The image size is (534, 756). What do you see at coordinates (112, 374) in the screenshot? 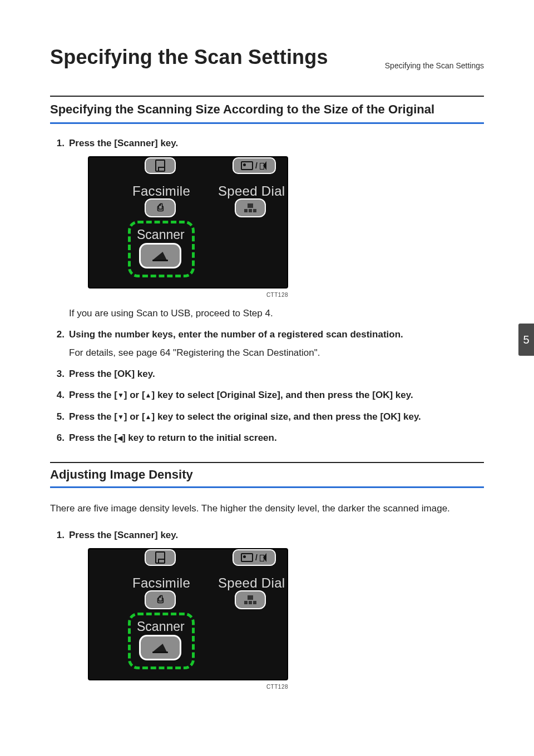
I see `step-text: Press the [OK] key.` at bounding box center [112, 374].